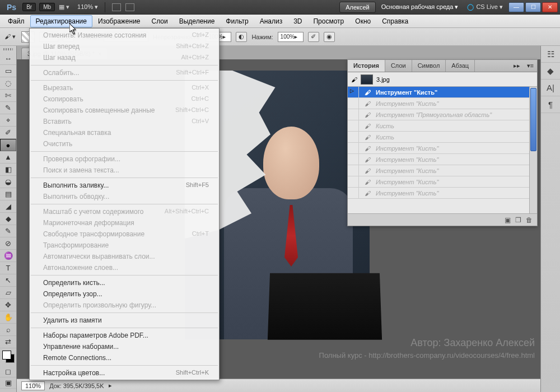  What do you see at coordinates (262, 37) in the screenshot?
I see `flow-label: Нажим:` at bounding box center [262, 37].